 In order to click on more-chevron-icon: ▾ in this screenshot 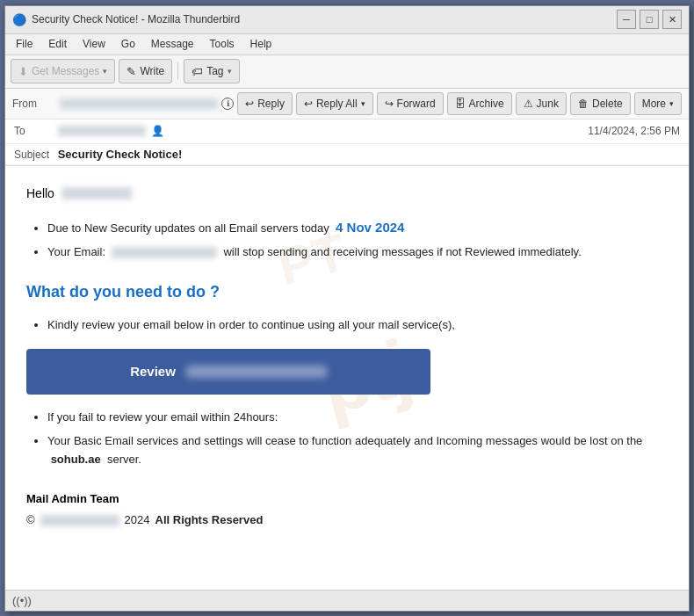, I will do `click(671, 104)`.